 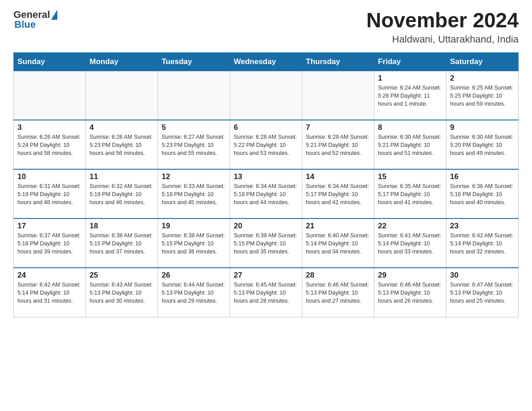 I want to click on day-info: Sunrise: 6:39 AM Sunset: 5:15 PM Dayligh…, so click(x=266, y=244).